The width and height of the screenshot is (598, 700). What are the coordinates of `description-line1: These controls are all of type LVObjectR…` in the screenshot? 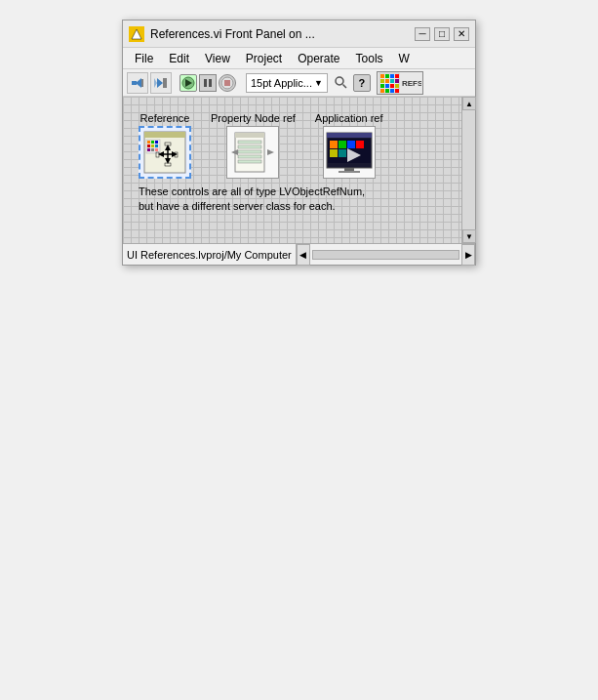 It's located at (295, 191).